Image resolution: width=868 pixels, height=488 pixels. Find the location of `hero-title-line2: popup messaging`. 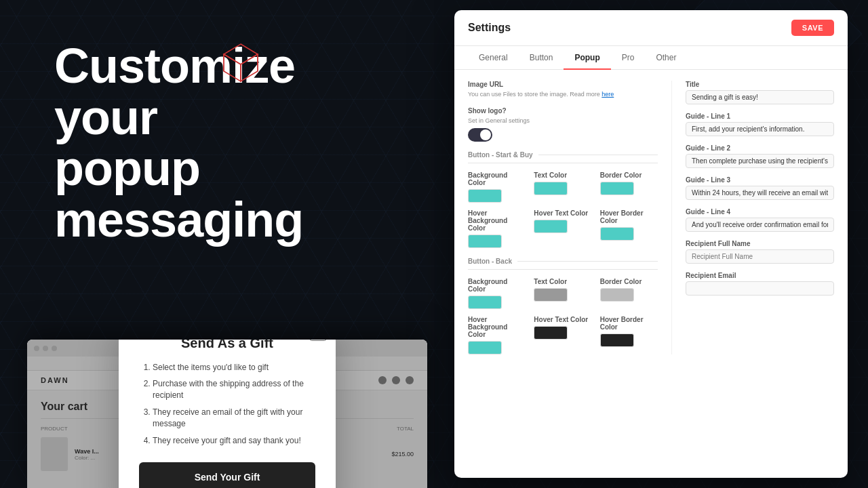

hero-title-line2: popup messaging is located at coordinates (179, 194).